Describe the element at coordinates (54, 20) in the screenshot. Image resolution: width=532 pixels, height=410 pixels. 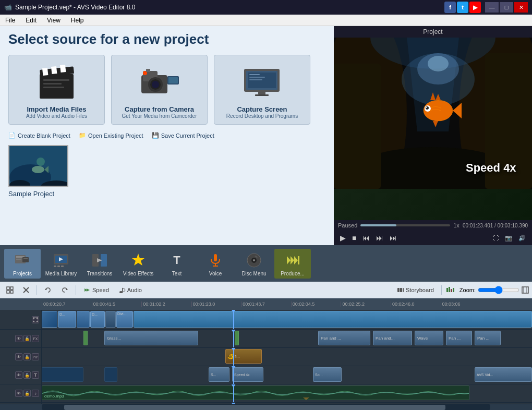
I see `menu-view: View` at that location.